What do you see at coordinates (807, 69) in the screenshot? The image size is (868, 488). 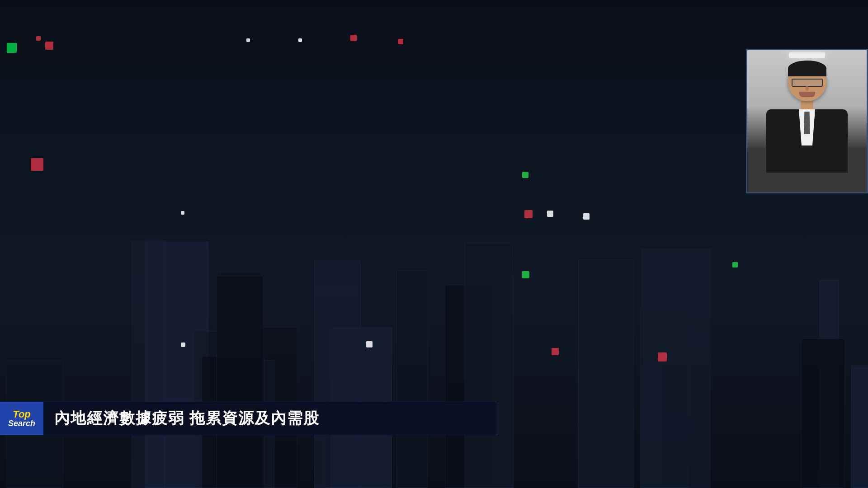 I see `presenter-hair` at bounding box center [807, 69].